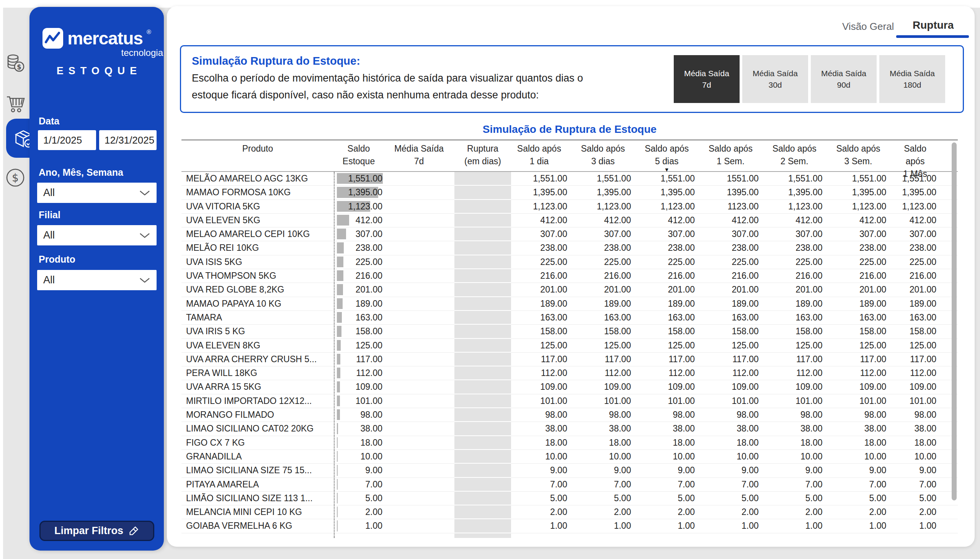 Image resolution: width=980 pixels, height=559 pixels. What do you see at coordinates (97, 280) in the screenshot?
I see `produto-filter-select: All` at bounding box center [97, 280].